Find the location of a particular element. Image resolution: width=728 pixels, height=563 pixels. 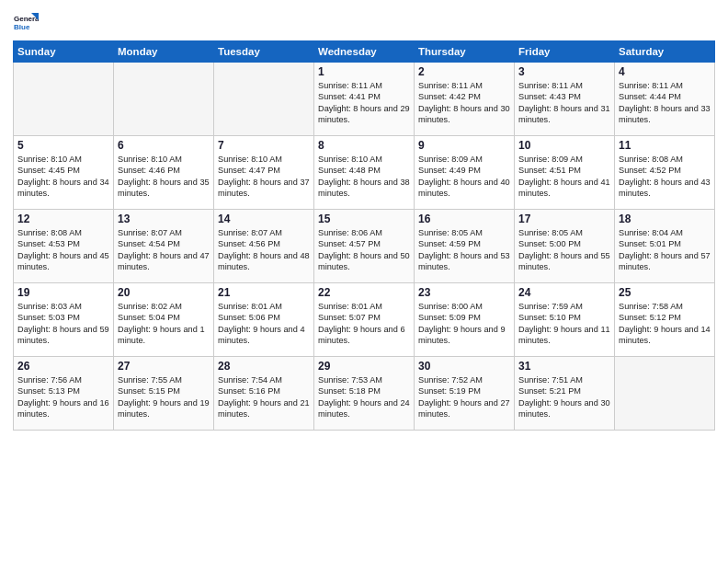

calendar-cell: 11Sunrise: 8:08 AM Sunset: 4:52 PM Dayli… is located at coordinates (665, 173).